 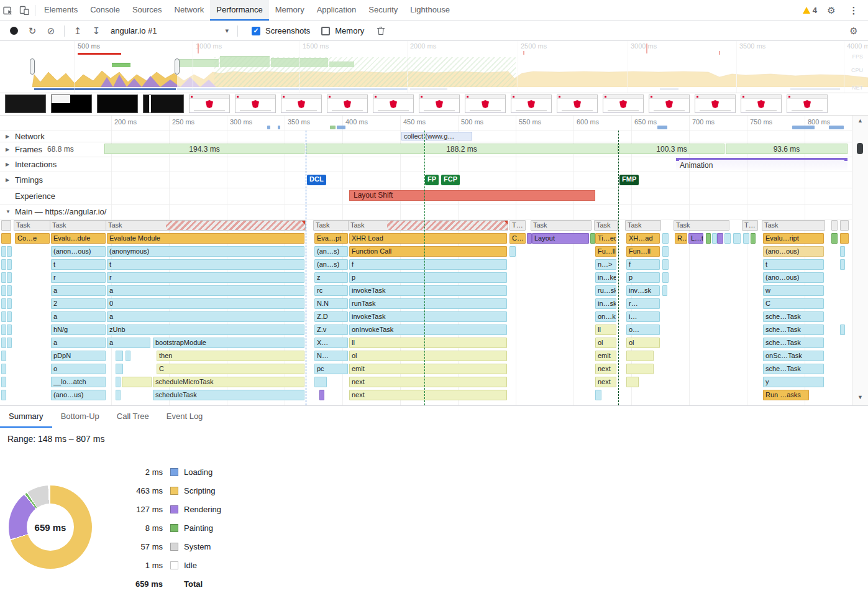 What do you see at coordinates (383, 10) in the screenshot?
I see `tab-security: Security` at bounding box center [383, 10].